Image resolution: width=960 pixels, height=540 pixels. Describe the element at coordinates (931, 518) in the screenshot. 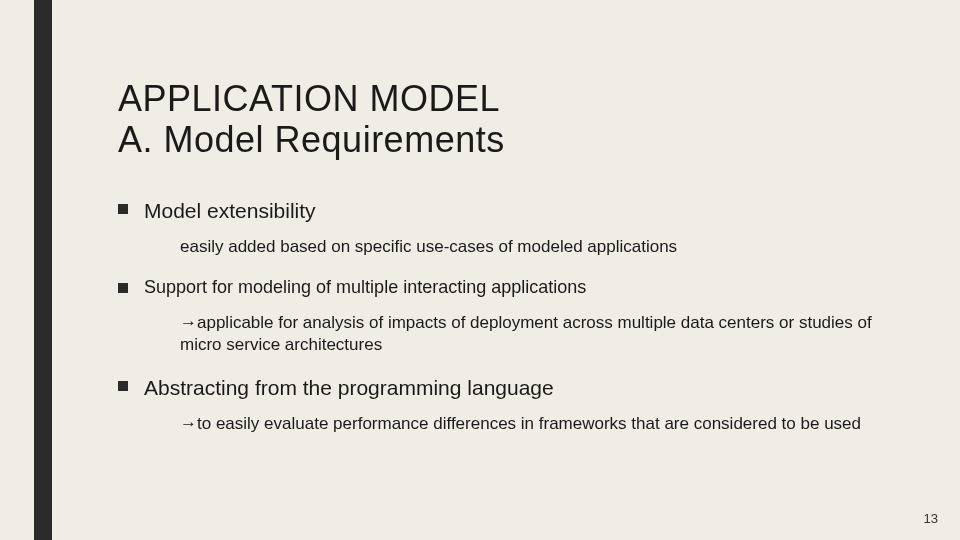

I see `page-number: 13` at that location.